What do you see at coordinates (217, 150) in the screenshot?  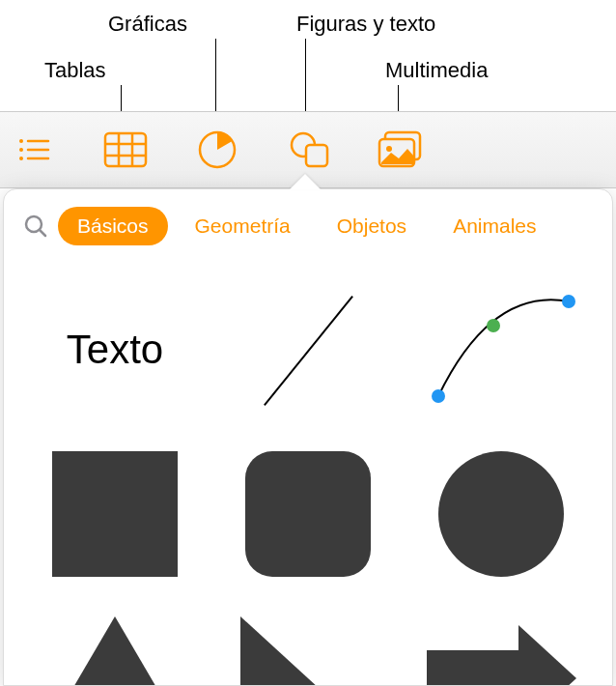 I see `pie-chart-icon` at bounding box center [217, 150].